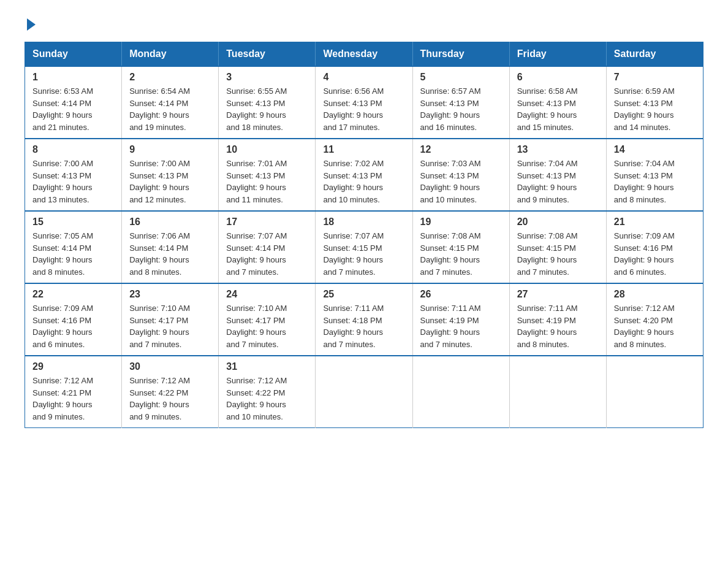 Image resolution: width=728 pixels, height=563 pixels. Describe the element at coordinates (267, 150) in the screenshot. I see `day-number: 10` at that location.